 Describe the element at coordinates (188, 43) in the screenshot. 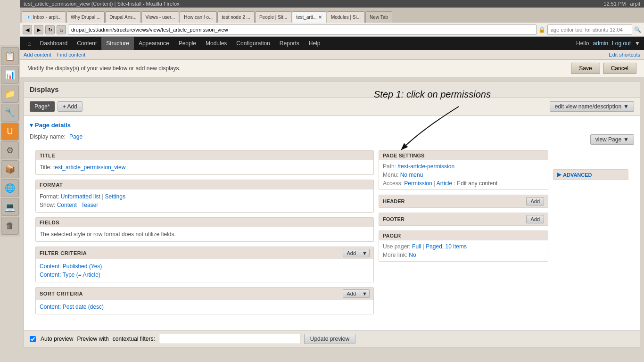

I see `nav-people: People` at that location.